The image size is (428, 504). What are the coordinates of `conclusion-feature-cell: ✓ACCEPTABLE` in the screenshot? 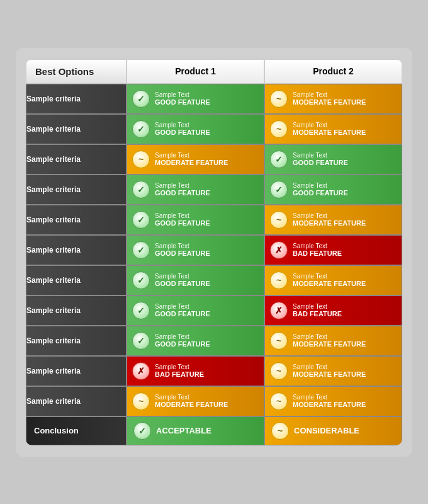 It's located at (195, 431).